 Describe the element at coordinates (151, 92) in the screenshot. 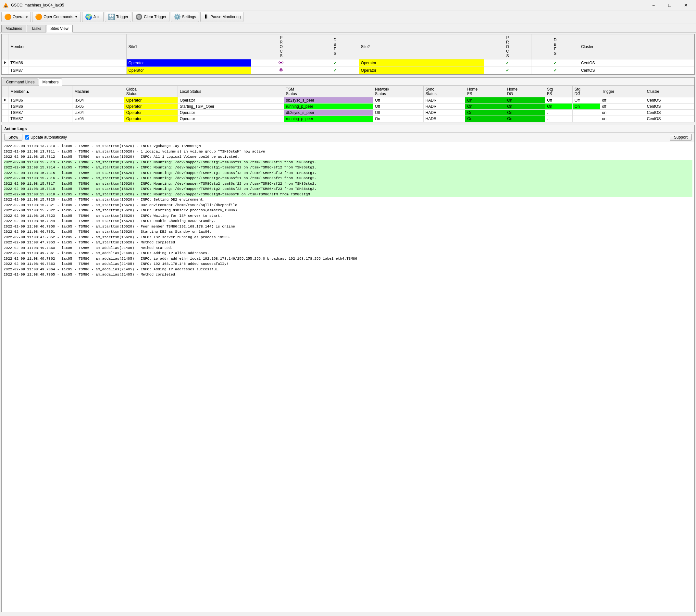

I see `mem-col-global: GlobalStatus` at that location.